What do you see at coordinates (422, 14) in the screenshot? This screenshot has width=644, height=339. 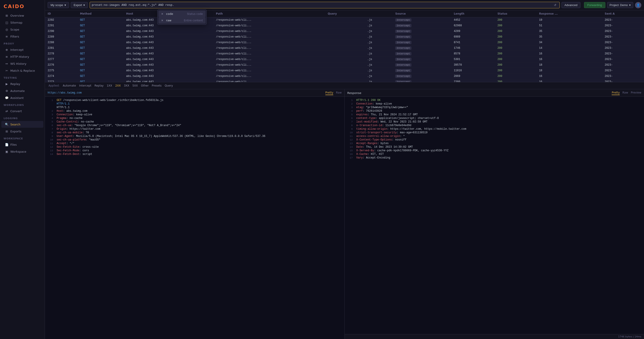 I see `col-source: Source` at bounding box center [422, 14].